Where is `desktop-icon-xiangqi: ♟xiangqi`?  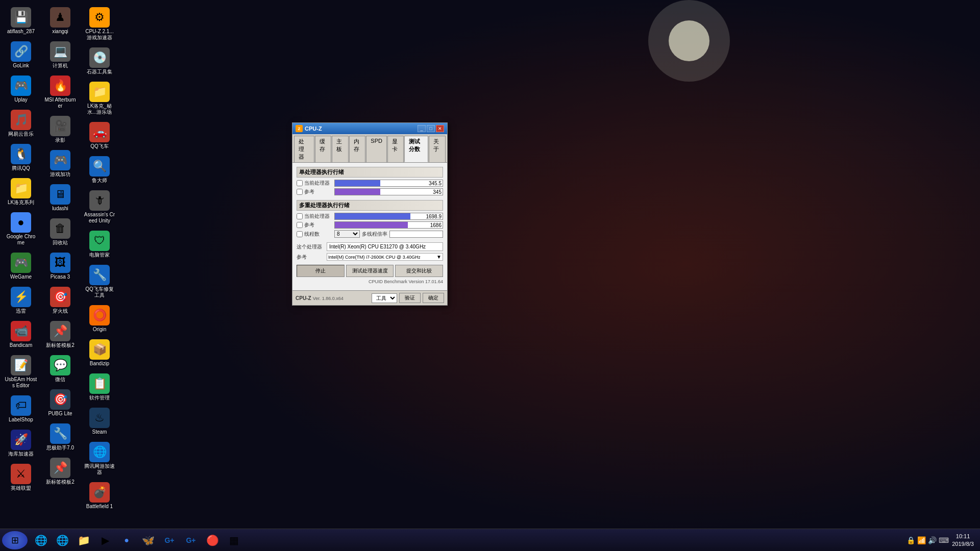
desktop-icon-xiangqi: ♟xiangqi is located at coordinates (60, 21).